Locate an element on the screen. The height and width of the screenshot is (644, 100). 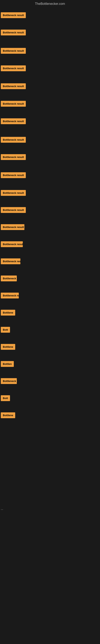
bottleneck-badge-23: Bott is located at coordinates (5, 398).